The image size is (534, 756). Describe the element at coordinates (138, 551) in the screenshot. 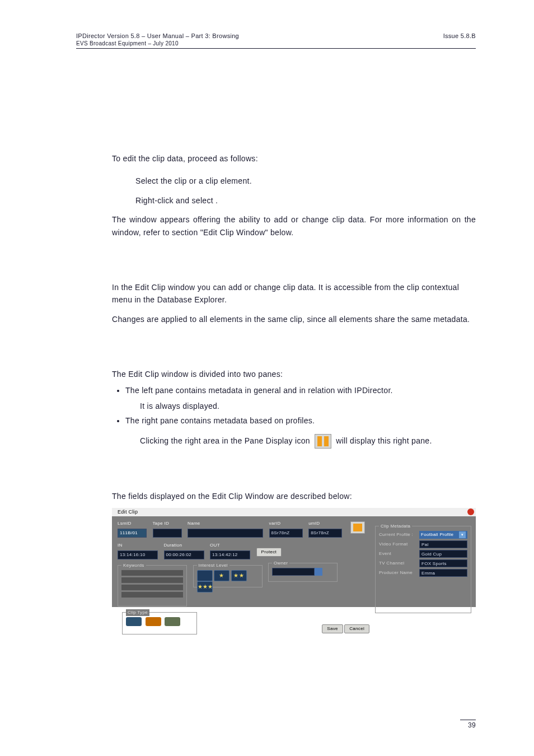

I see `in-field: IN 13:14:16:10` at that location.